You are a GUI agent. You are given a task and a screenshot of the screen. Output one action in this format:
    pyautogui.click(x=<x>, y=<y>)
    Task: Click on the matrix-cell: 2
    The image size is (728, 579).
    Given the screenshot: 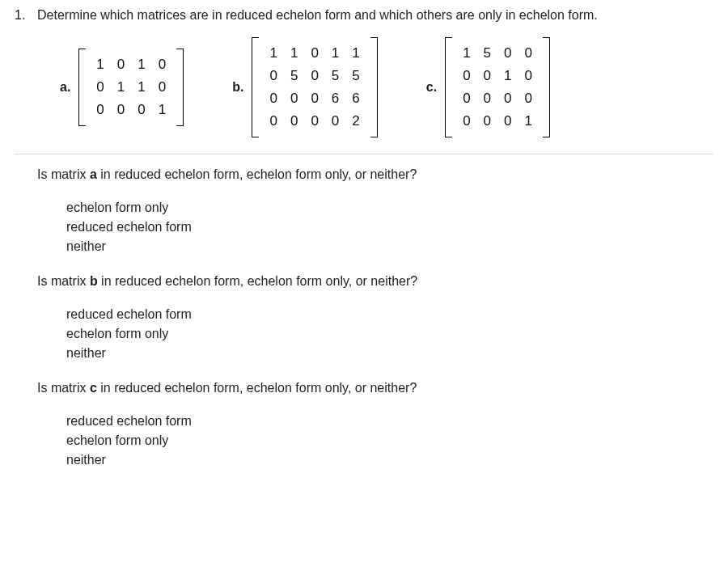 What is the action you would take?
    pyautogui.click(x=356, y=121)
    